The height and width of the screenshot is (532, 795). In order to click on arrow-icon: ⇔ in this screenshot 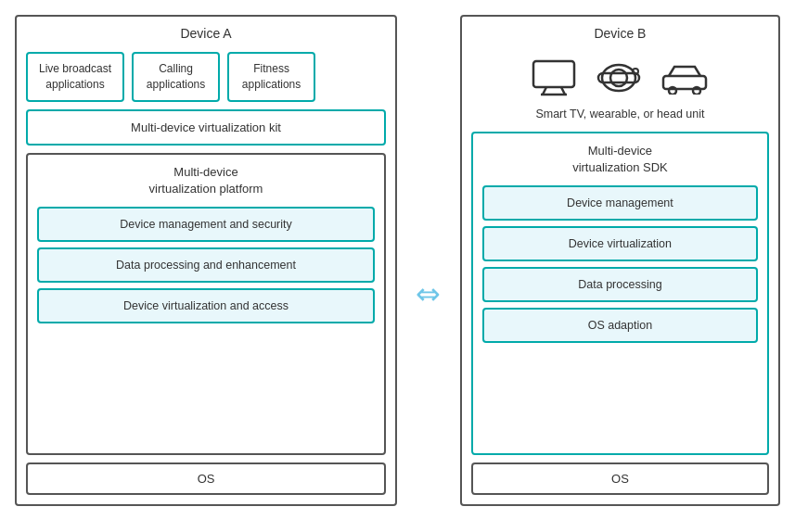, I will do `click(429, 294)`.